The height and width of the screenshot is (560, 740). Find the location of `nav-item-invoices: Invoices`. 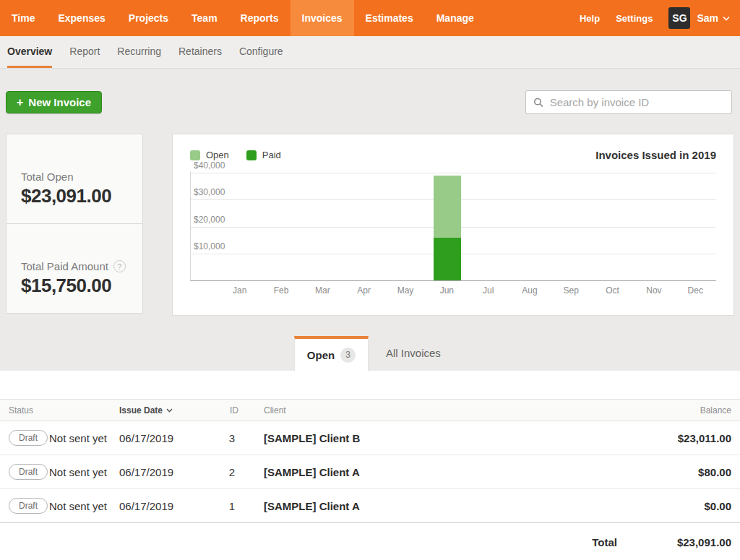

nav-item-invoices: Invoices is located at coordinates (322, 18).